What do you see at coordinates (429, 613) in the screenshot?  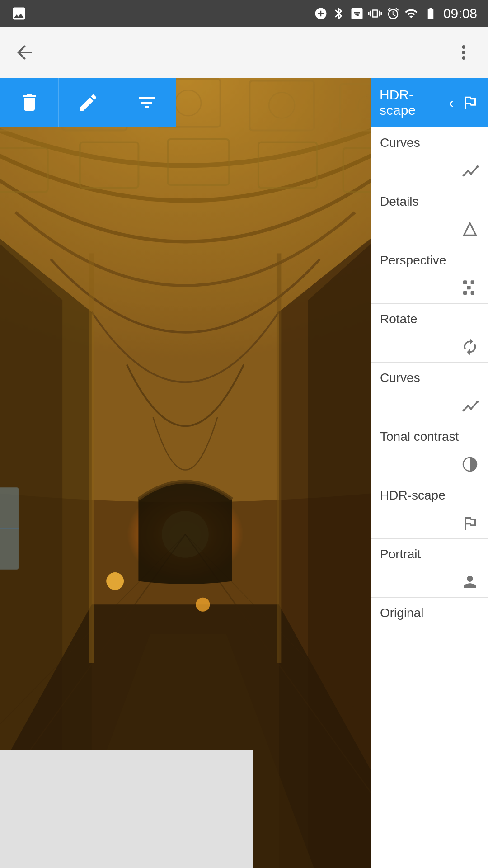 I see `original-label: Original` at bounding box center [429, 613].